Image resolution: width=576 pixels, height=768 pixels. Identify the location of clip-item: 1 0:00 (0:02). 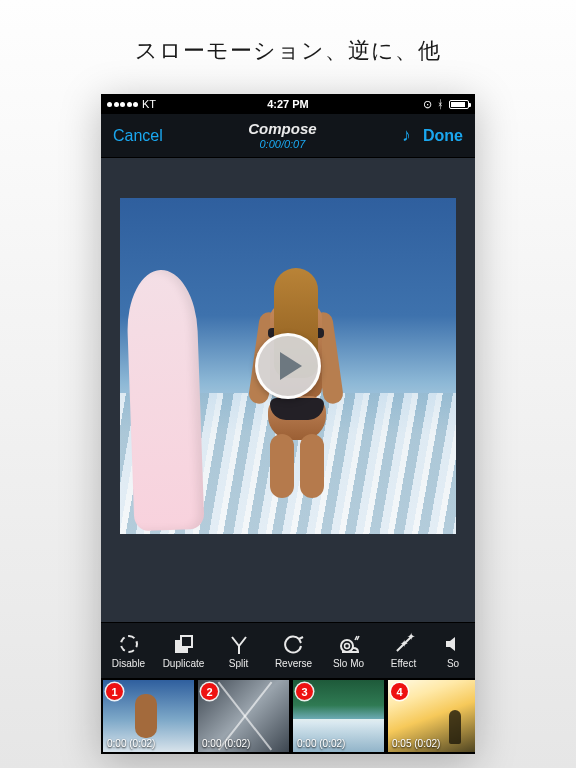
(148, 716).